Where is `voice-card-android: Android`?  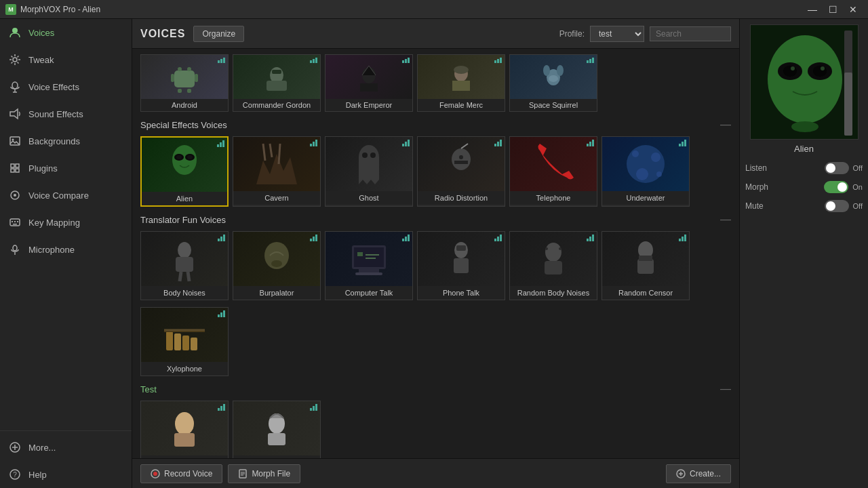
voice-card-android: Android is located at coordinates (184, 83).